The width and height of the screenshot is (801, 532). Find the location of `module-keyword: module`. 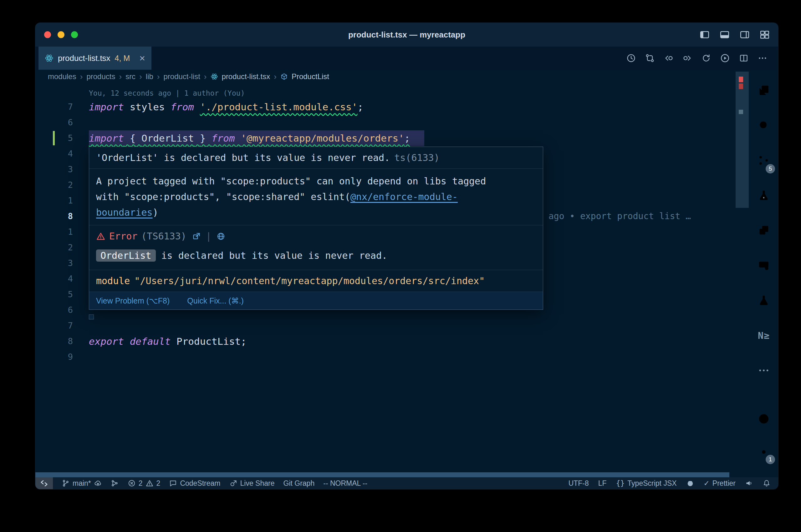

module-keyword: module is located at coordinates (113, 281).